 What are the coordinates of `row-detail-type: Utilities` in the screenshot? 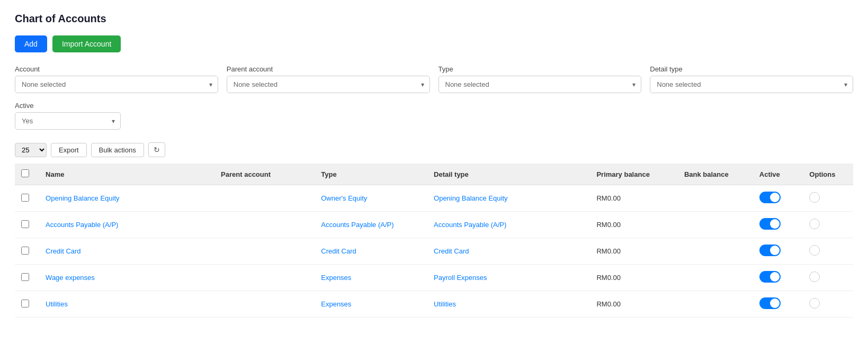 It's located at (508, 304).